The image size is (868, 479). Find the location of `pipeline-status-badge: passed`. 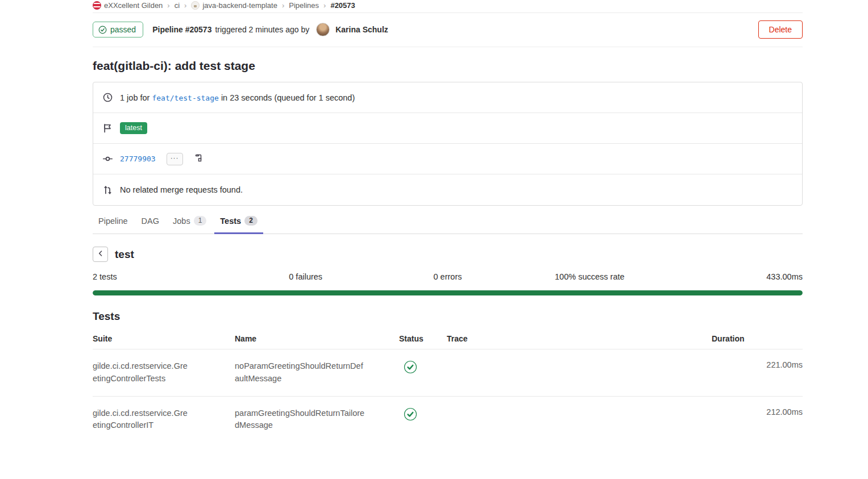

pipeline-status-badge: passed is located at coordinates (118, 30).